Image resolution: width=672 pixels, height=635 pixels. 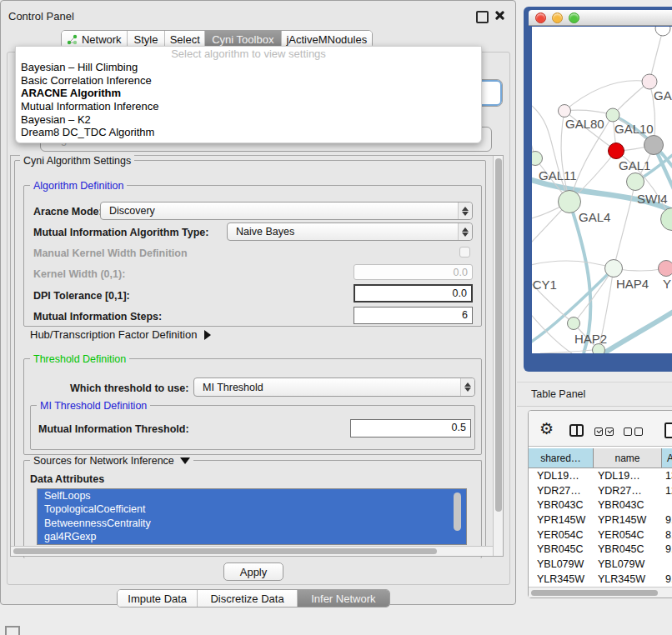 What do you see at coordinates (561, 505) in the screenshot?
I see `table-cell: YBR043C` at bounding box center [561, 505].